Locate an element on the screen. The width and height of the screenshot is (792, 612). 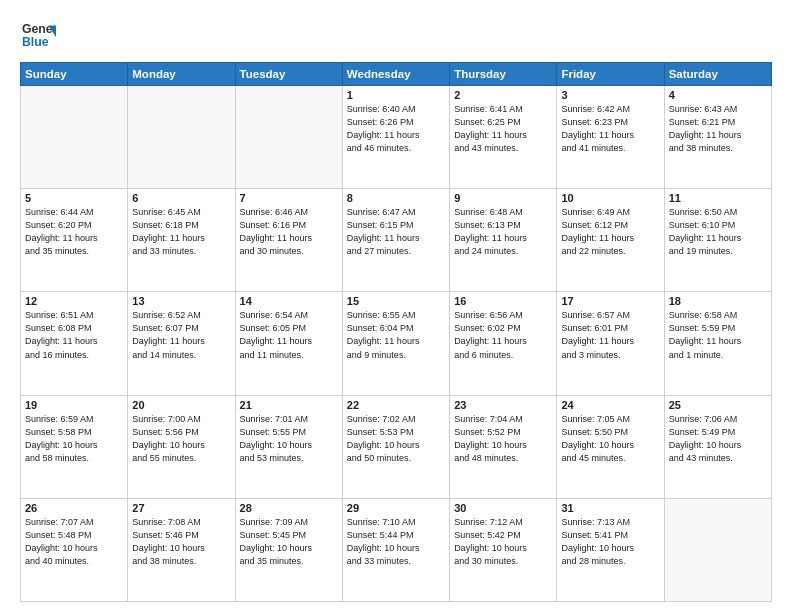
day-number: 31 is located at coordinates (610, 508).